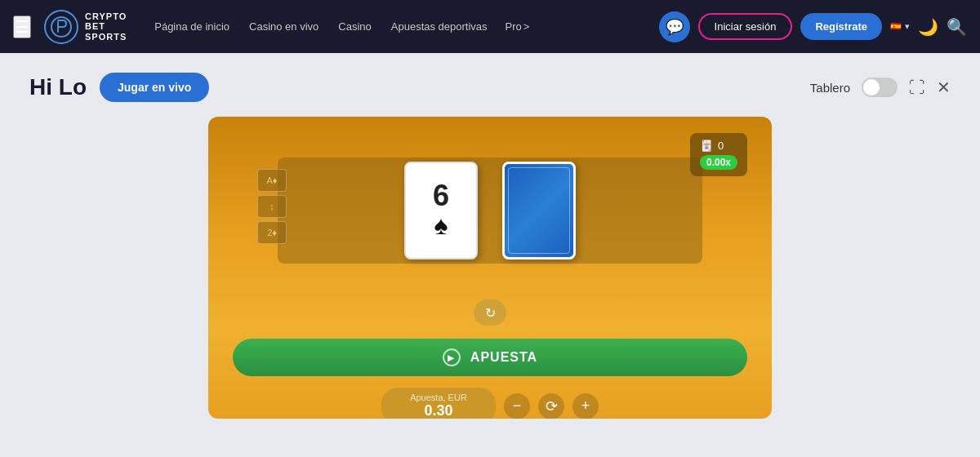 Image resolution: width=980 pixels, height=457 pixels. What do you see at coordinates (880, 87) in the screenshot?
I see `page-header-right: Tablero ⛶ ✕` at bounding box center [880, 87].